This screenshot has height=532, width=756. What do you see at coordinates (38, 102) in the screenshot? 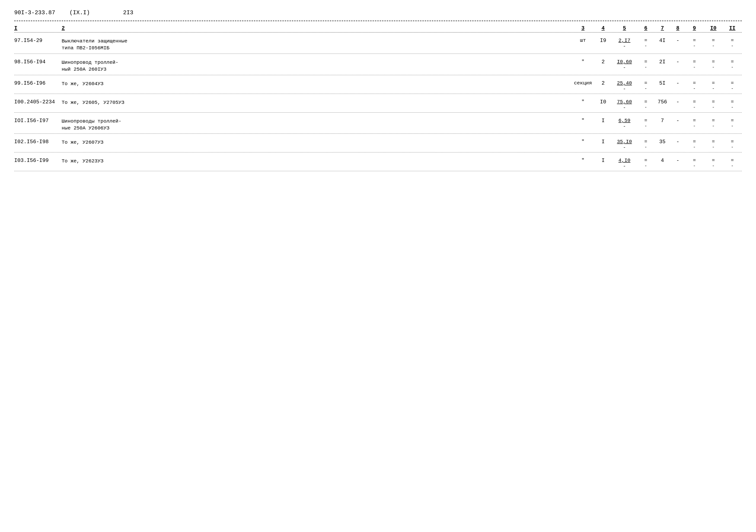
I see `row-id: I00.2405-2234` at bounding box center [38, 102].